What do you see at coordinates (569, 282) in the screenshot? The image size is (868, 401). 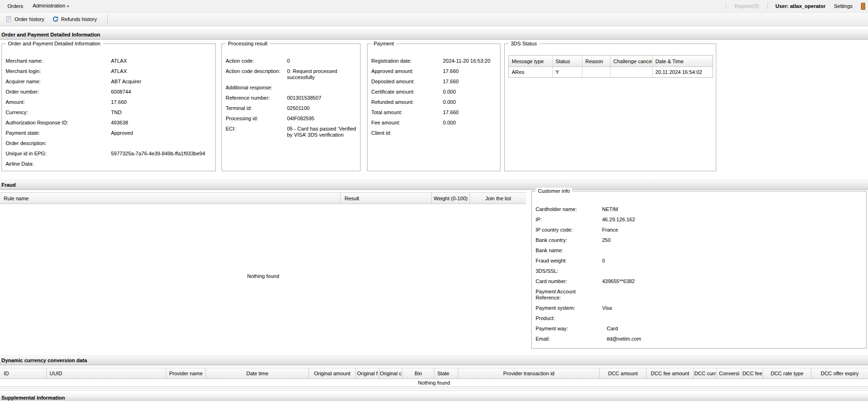 I see `field-label: Card number:` at bounding box center [569, 282].